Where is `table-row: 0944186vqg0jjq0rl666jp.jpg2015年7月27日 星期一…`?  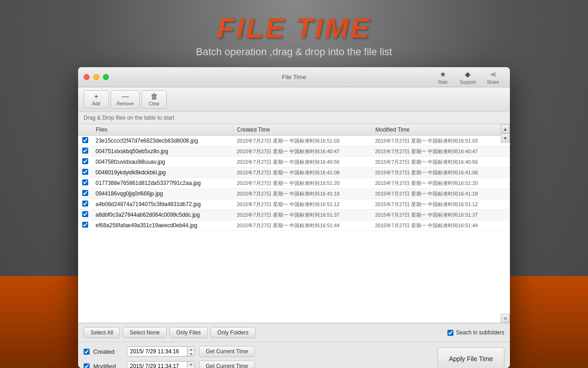 table-row: 0944186vqg0jjq0rl666jp.jpg2015年7月27日 星期一… is located at coordinates (294, 194).